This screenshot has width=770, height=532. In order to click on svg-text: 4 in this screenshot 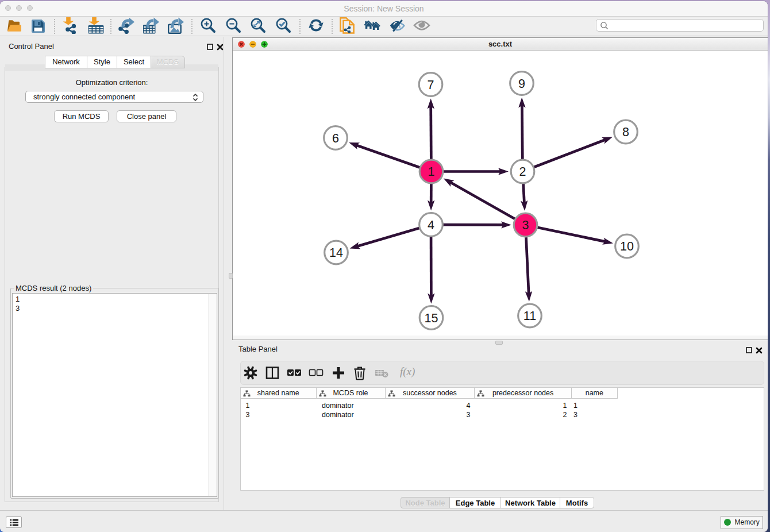, I will do `click(431, 225)`.